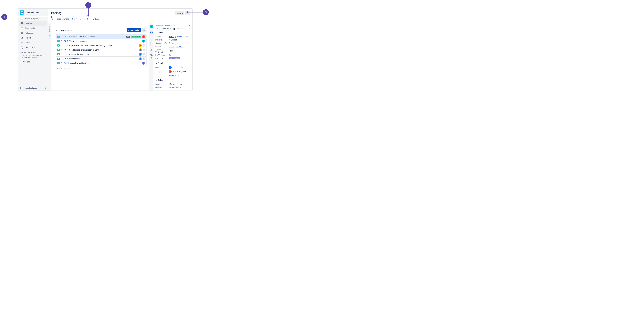 The height and width of the screenshot is (309, 644). What do you see at coordinates (22, 12) in the screenshot?
I see `project-avatar: ⟨⟩` at bounding box center [22, 12].